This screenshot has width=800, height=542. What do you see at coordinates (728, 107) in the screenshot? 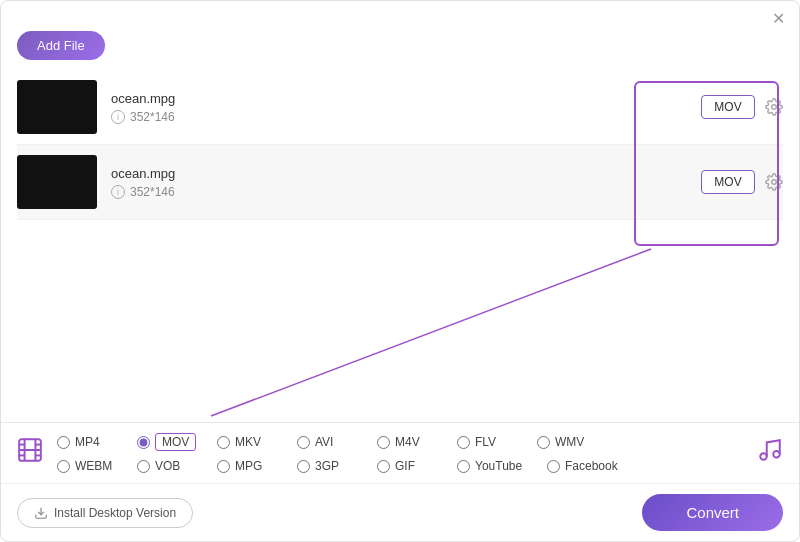
I see `format-button-1: MOV` at bounding box center [728, 107].